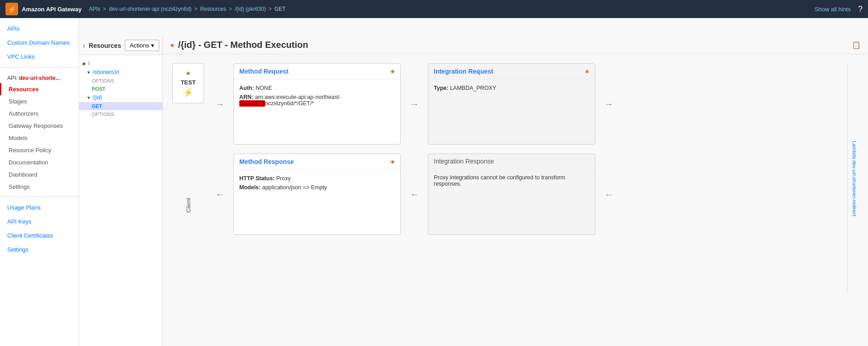 This screenshot has width=868, height=346. Describe the element at coordinates (317, 104) in the screenshot. I see `method-request-box: Method Request ● Auth: NONE ARN:` at that location.